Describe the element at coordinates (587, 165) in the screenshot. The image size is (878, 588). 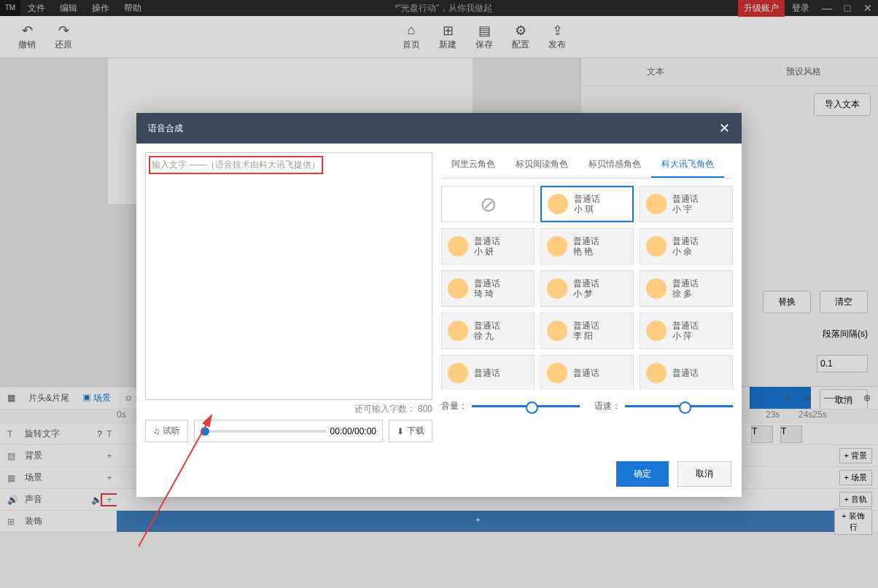
I see `voice-tabs: 阿里云角色 标贝阅读角色 标贝情感角色 科大讯飞角色` at that location.